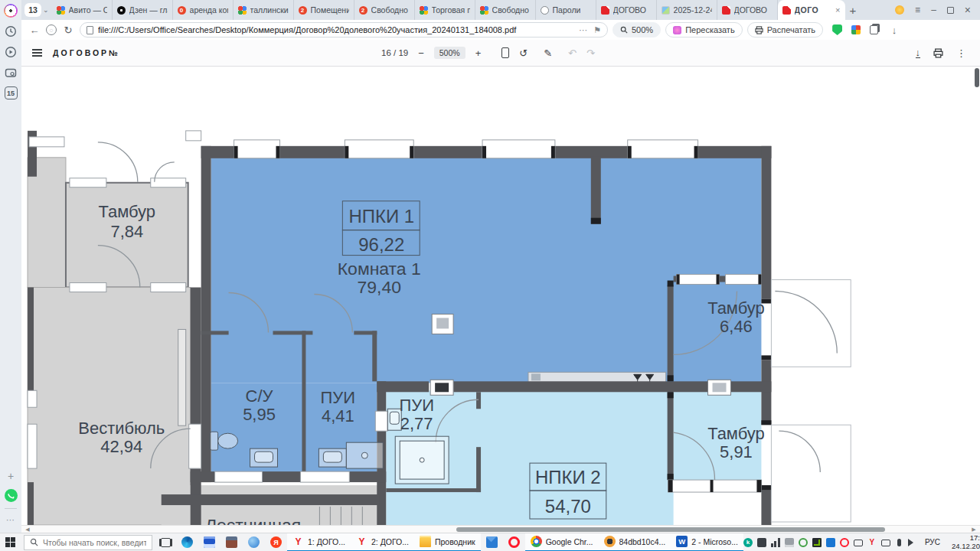 The height and width of the screenshot is (551, 980). Describe the element at coordinates (455, 542) in the screenshot. I see `window-label: Проводник` at that location.